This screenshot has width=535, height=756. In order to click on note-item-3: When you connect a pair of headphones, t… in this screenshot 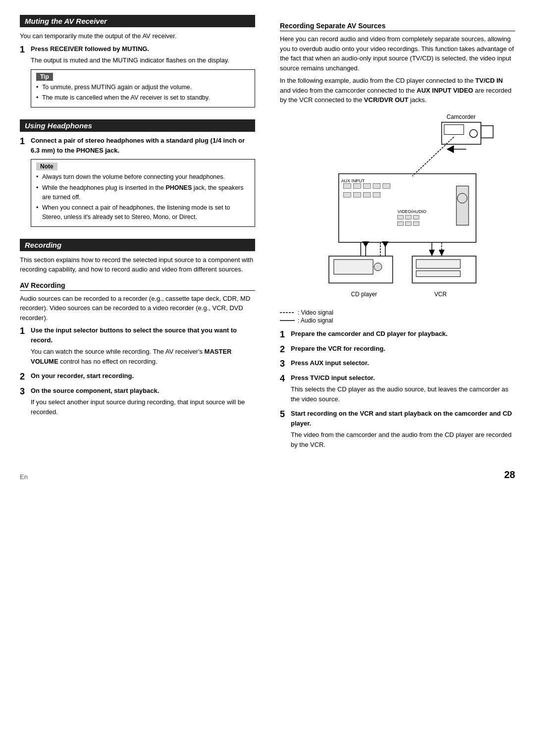, I will do `click(143, 213)`.